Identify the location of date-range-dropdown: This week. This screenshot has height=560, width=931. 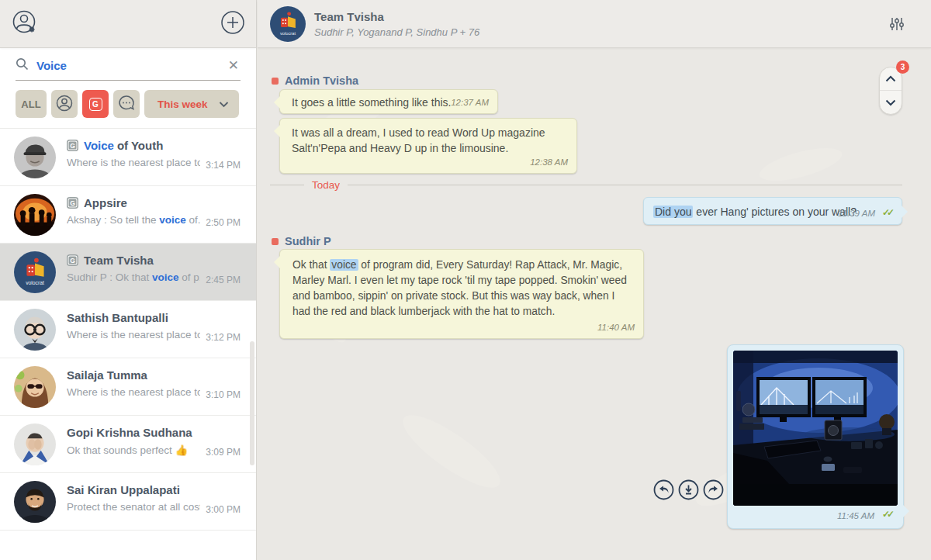
(192, 104).